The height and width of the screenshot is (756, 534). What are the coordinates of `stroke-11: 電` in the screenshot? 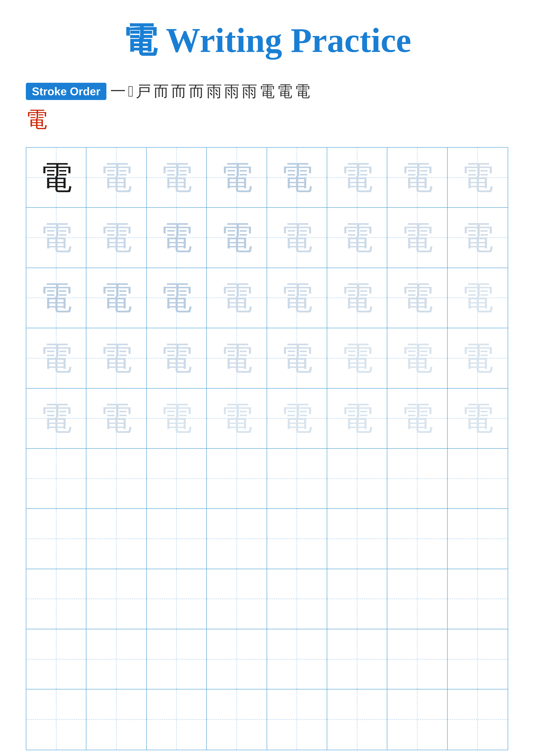 It's located at (285, 92).